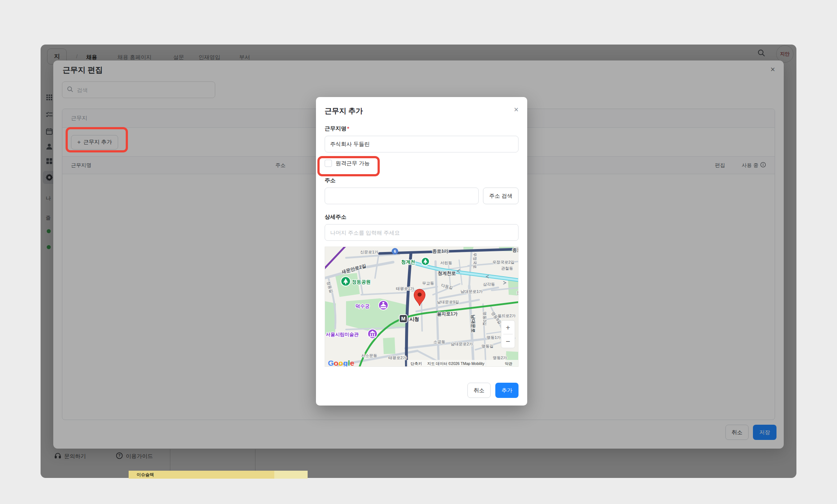 The width and height of the screenshot is (837, 504). What do you see at coordinates (446, 263) in the screenshot?
I see `map-label: 서린동` at bounding box center [446, 263].